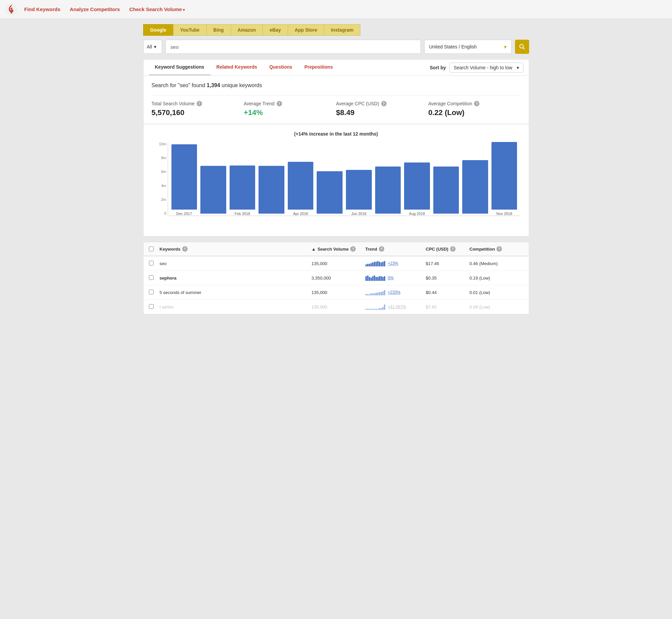 The width and height of the screenshot is (672, 619). What do you see at coordinates (504, 214) in the screenshot?
I see `bar-x-label-11: Nov 2018` at bounding box center [504, 214].